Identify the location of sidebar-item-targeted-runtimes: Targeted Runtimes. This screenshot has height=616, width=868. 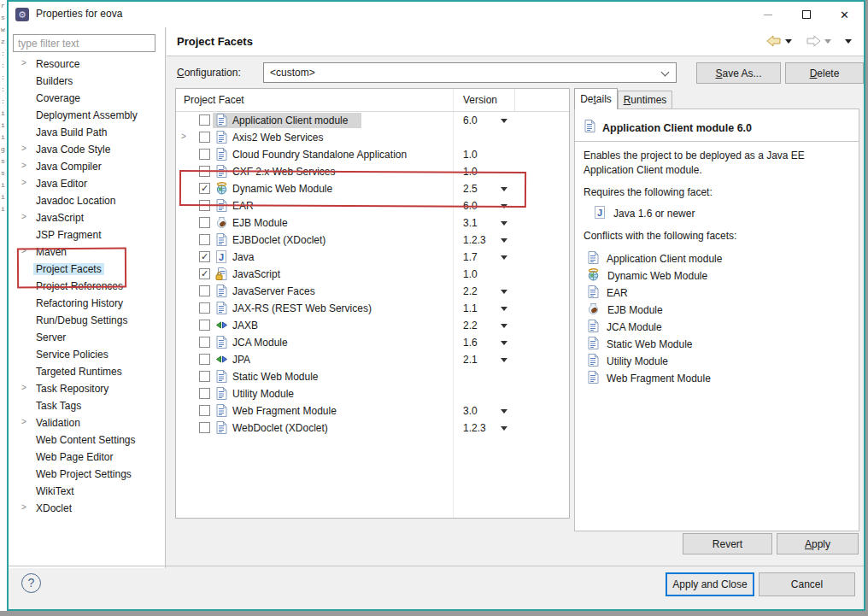
(87, 372).